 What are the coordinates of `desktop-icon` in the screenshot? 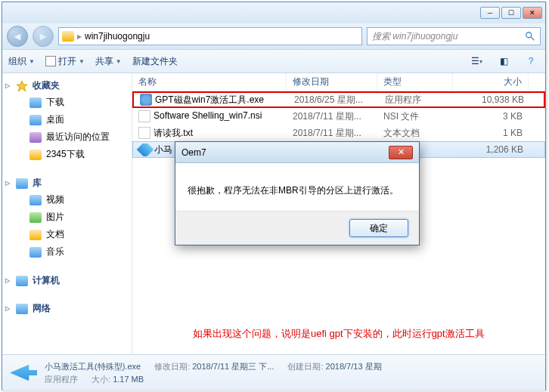 It's located at (36, 120).